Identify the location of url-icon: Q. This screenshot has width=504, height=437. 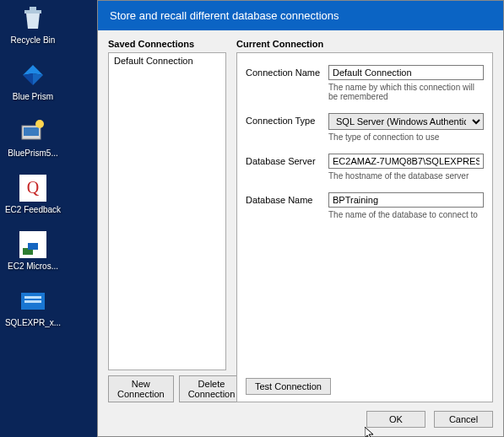
(33, 188).